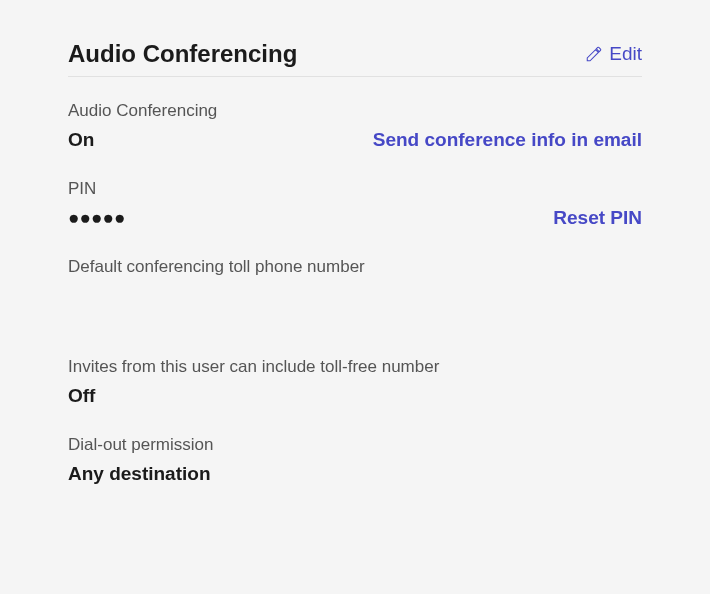 The height and width of the screenshot is (594, 710). What do you see at coordinates (355, 267) in the screenshot?
I see `default-toll-label: Default conferencing toll phone number` at bounding box center [355, 267].